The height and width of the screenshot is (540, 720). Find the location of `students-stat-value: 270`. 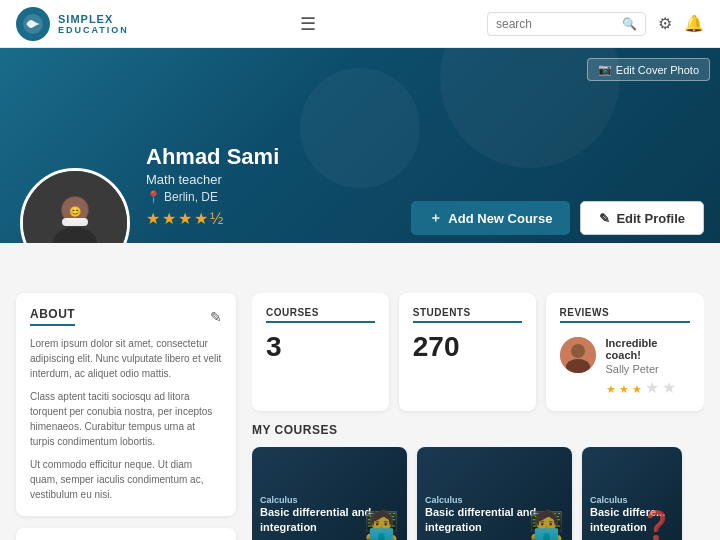

students-stat-value: 270 is located at coordinates (468, 347).